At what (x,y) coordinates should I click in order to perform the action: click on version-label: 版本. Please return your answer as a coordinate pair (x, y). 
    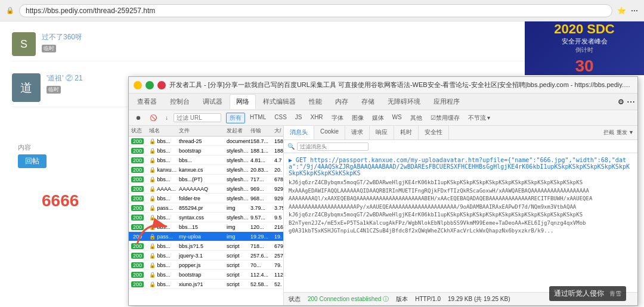
    Looking at the image, I should click on (402, 299).